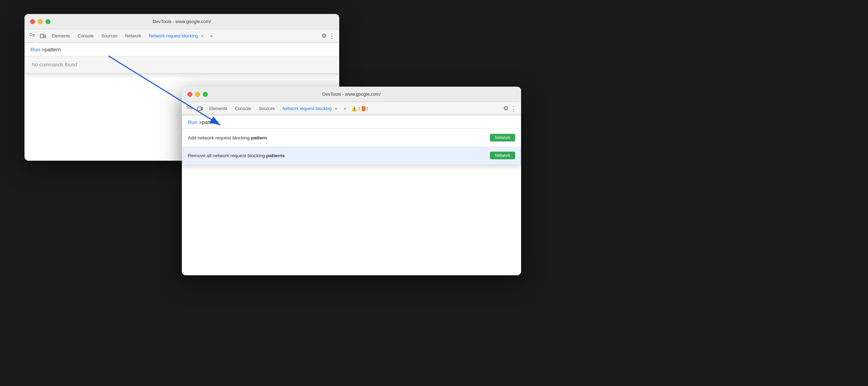 The height and width of the screenshot is (386, 868). I want to click on command-input-row-2: Run >pattern, so click(351, 122).